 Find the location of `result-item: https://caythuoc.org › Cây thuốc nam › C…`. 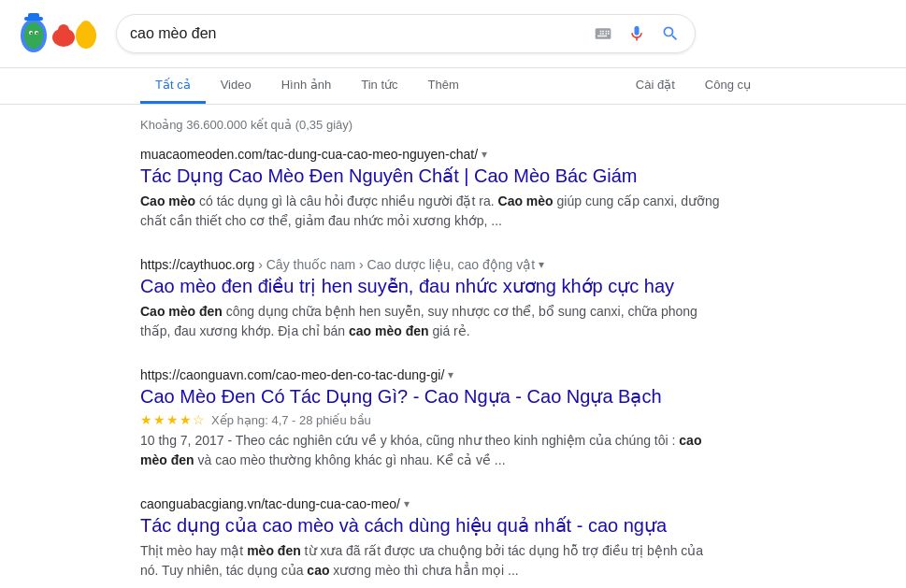

result-item: https://caythuoc.org › Cây thuốc nam › C… is located at coordinates (430, 299).